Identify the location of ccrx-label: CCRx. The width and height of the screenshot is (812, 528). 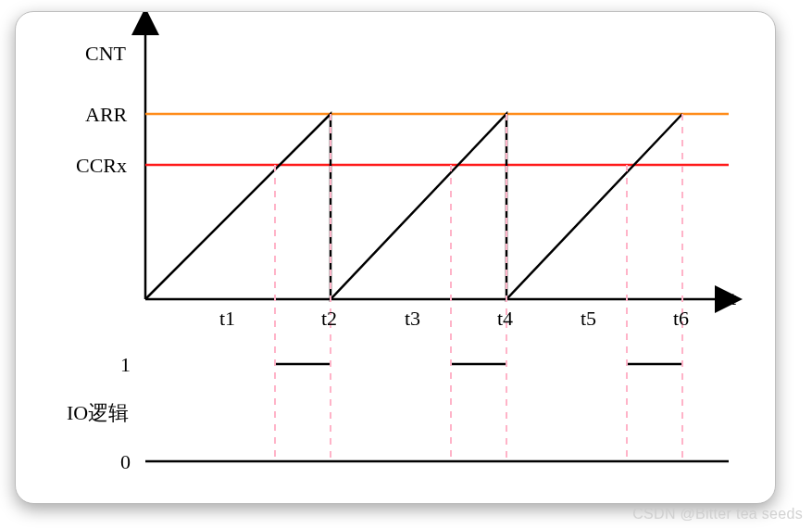
(102, 165).